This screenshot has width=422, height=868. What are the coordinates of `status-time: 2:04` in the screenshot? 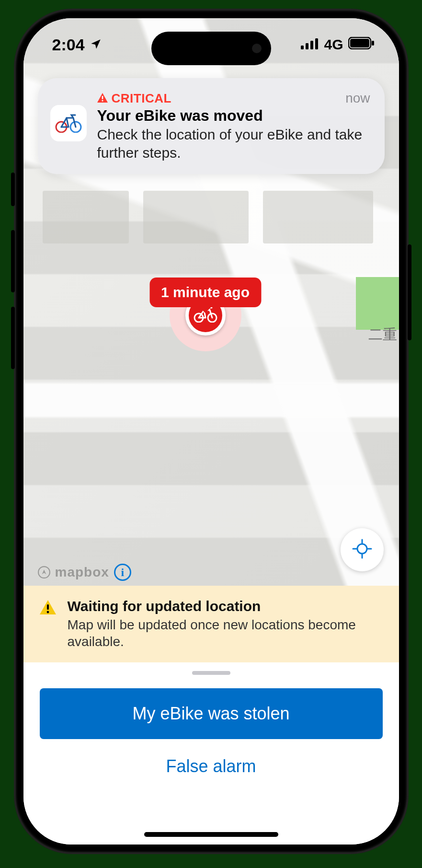 It's located at (68, 45).